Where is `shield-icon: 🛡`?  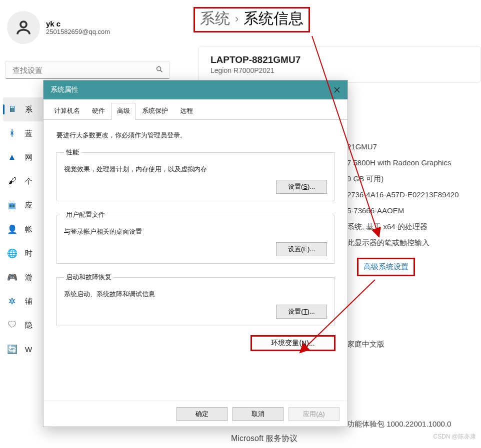 shield-icon: 🛡 is located at coordinates (12, 325).